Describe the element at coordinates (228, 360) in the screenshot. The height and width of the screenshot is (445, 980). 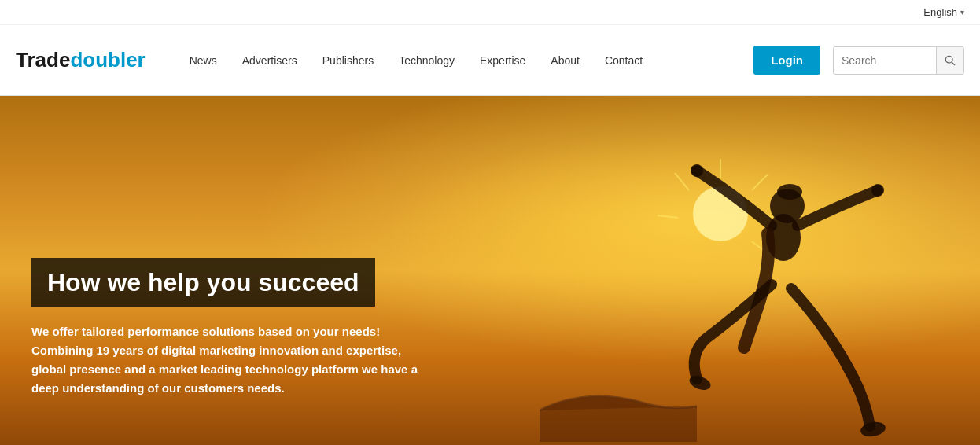
I see `hero-description: We offer tailored performance solutions …` at that location.